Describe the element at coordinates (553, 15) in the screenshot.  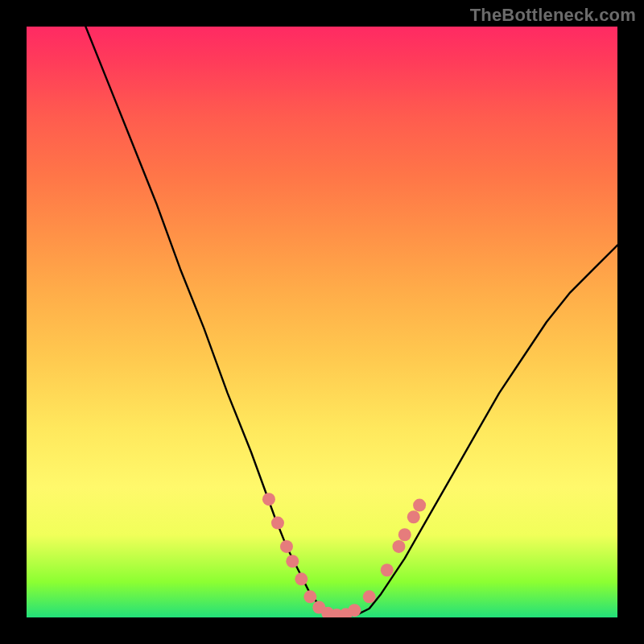
I see `watermark-text: TheBottleneck.com` at that location.